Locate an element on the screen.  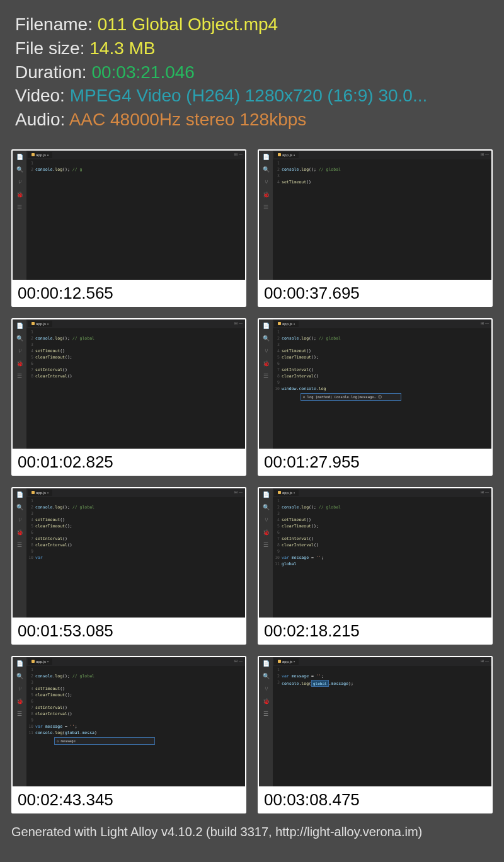
video-value: MPEG4 Video (H264) 1280x720 (16:9) 30.0.… is located at coordinates (249, 96).